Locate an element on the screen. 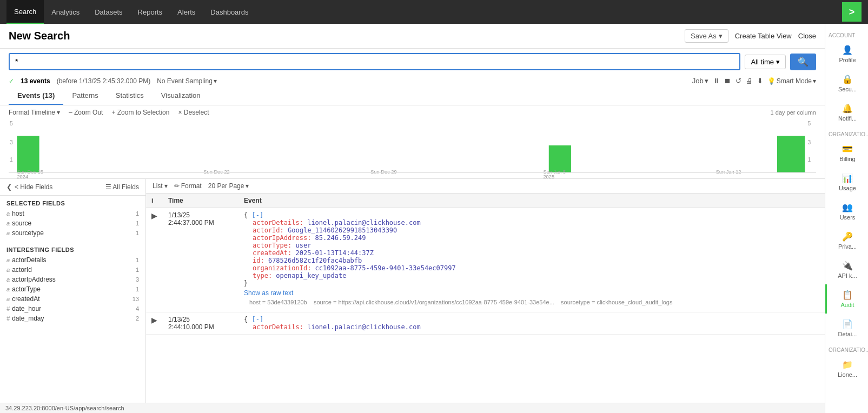 The width and height of the screenshot is (868, 413). field-sourcetype: a sourcetype 1 is located at coordinates (72, 233).